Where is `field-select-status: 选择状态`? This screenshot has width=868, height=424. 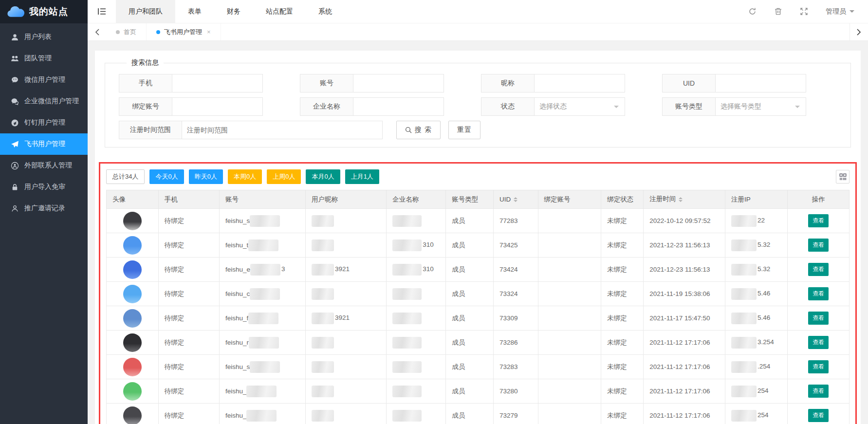
field-select-status: 选择状态 is located at coordinates (580, 107).